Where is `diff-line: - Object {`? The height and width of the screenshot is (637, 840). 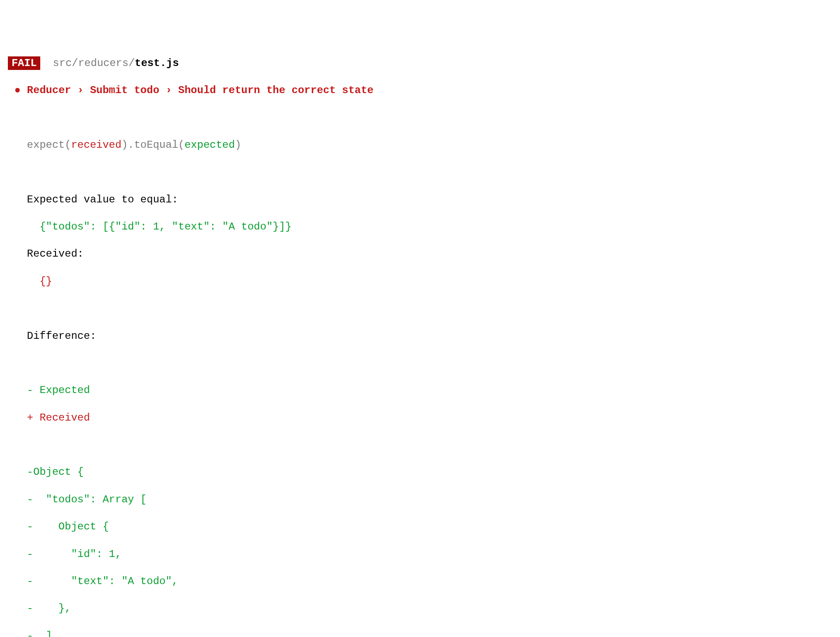
diff-line: - Object { is located at coordinates (420, 526).